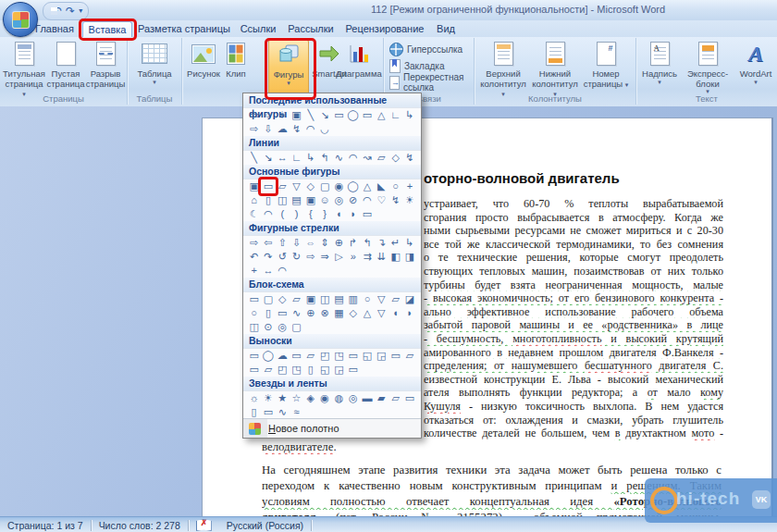 The height and width of the screenshot is (532, 777). What do you see at coordinates (283, 398) in the screenshot?
I see `shape-icon: ★` at bounding box center [283, 398].